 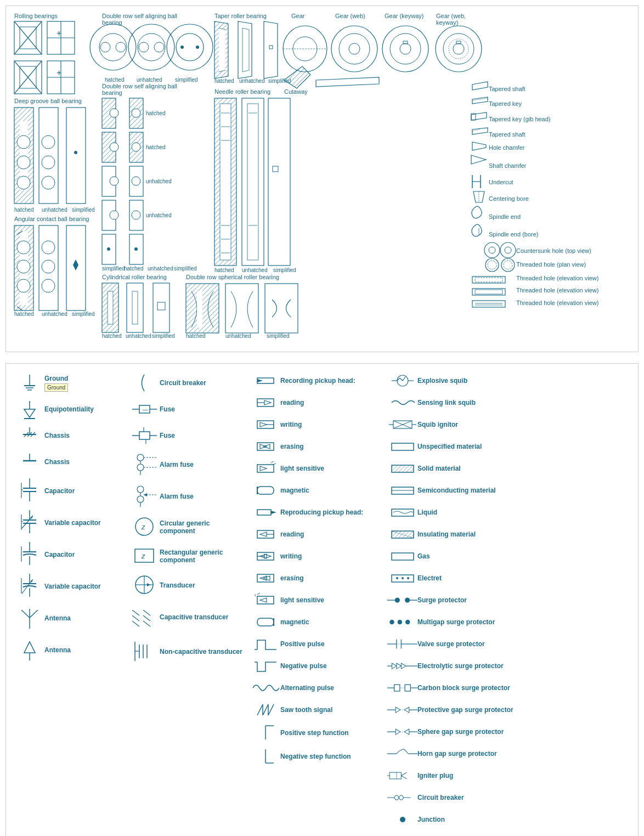 I want to click on reading-label: reading, so click(x=331, y=403).